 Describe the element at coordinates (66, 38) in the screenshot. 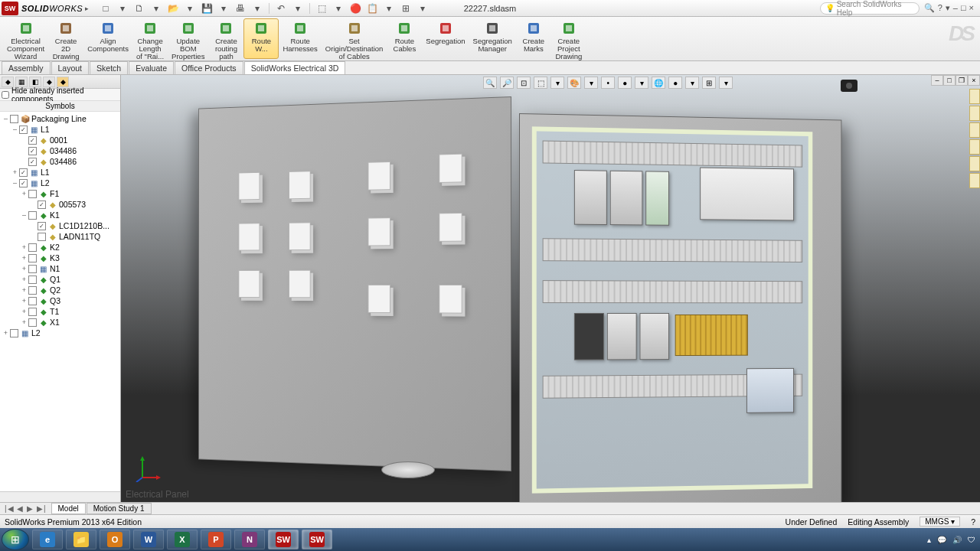

I see `ribbon-button: Create2DDrawing` at that location.